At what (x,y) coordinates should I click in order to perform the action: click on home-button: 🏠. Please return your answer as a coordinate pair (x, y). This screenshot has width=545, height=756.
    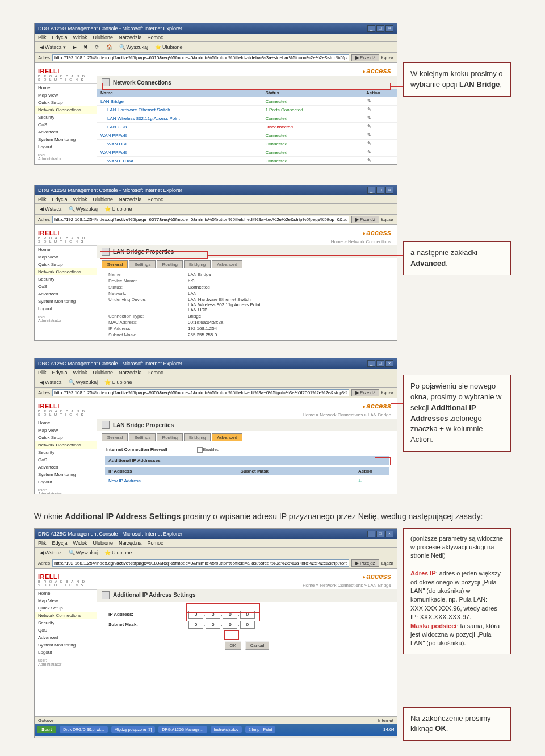
    Looking at the image, I should click on (109, 47).